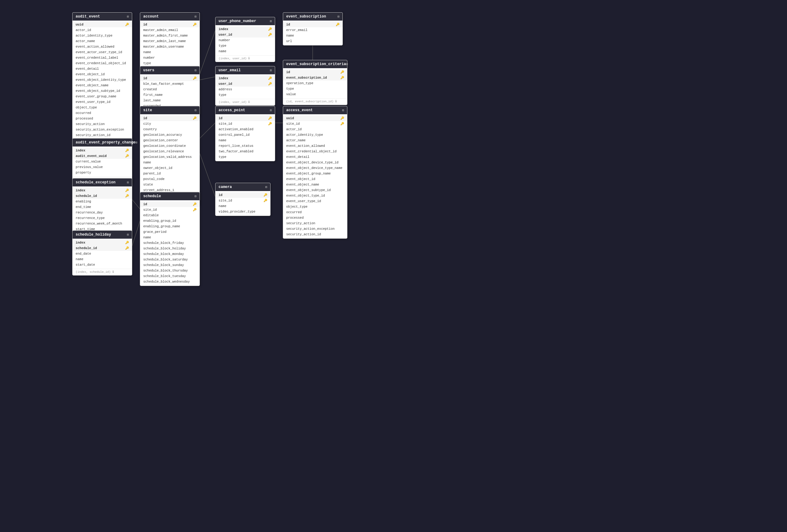  Describe the element at coordinates (315, 162) in the screenshot. I see `field-event_object_device_type_id: event_object_device_type_id` at that location.